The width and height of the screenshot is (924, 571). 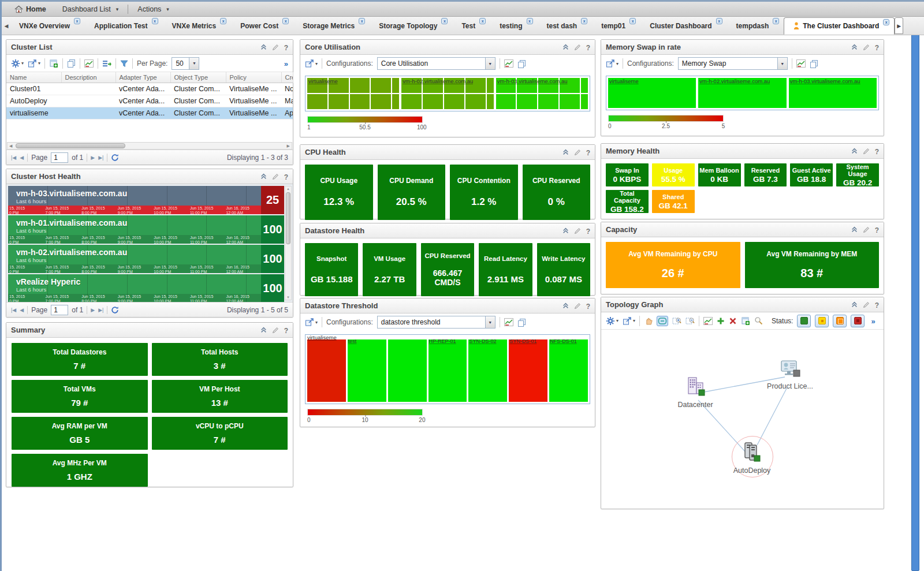 I want to click on topology-node-product-licensing: Product Lice..., so click(x=790, y=375).